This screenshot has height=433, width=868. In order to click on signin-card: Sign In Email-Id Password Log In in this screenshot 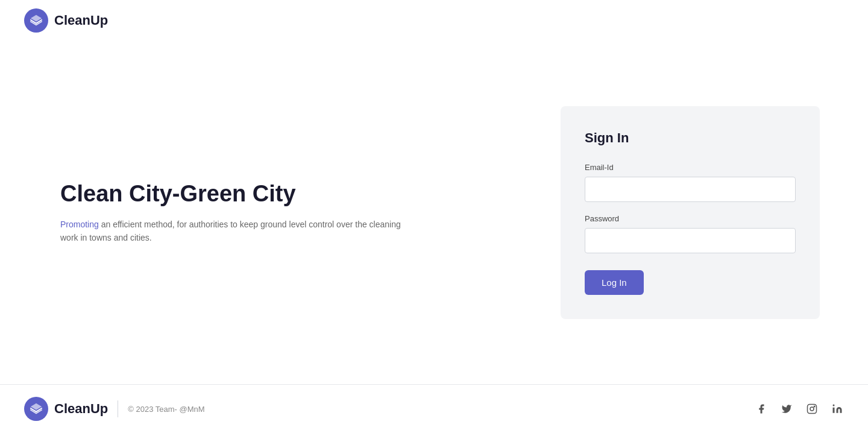, I will do `click(690, 212)`.